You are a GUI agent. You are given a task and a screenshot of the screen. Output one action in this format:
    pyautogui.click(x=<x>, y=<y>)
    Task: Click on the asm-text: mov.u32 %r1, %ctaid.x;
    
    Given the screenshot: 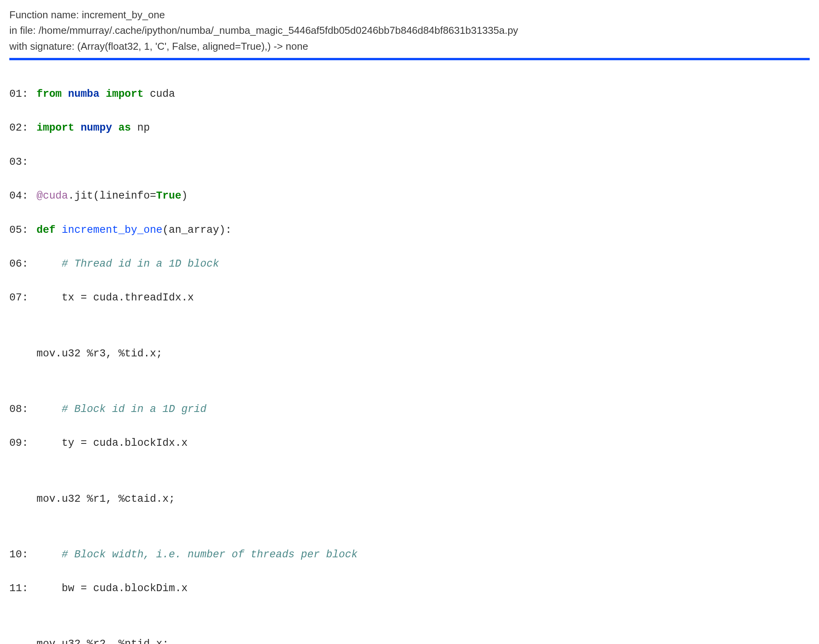 What is the action you would take?
    pyautogui.click(x=106, y=499)
    